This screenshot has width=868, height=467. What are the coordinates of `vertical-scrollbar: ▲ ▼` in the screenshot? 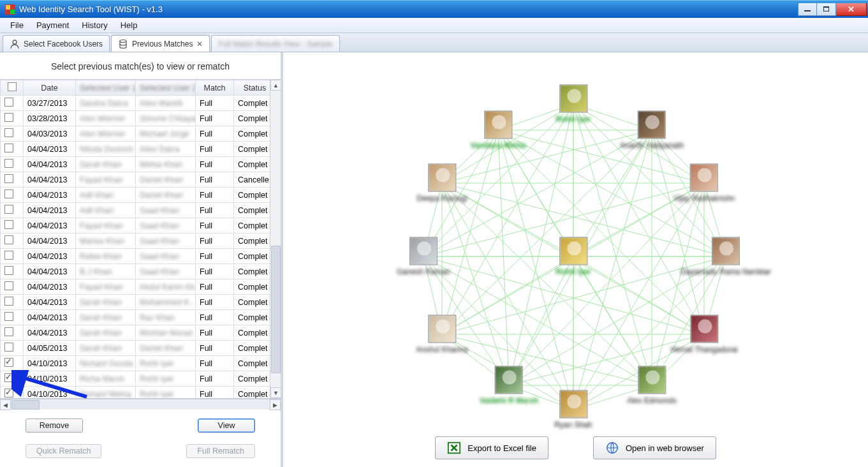 It's located at (276, 239).